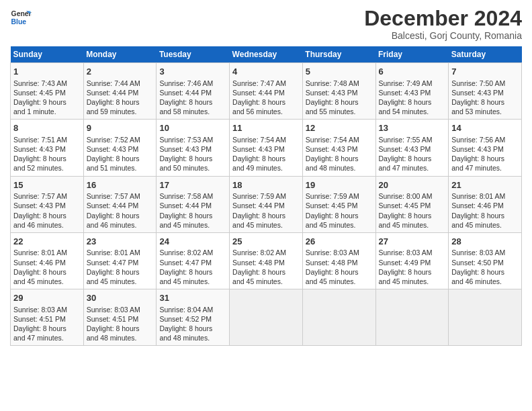  I want to click on day-number: 31, so click(193, 298).